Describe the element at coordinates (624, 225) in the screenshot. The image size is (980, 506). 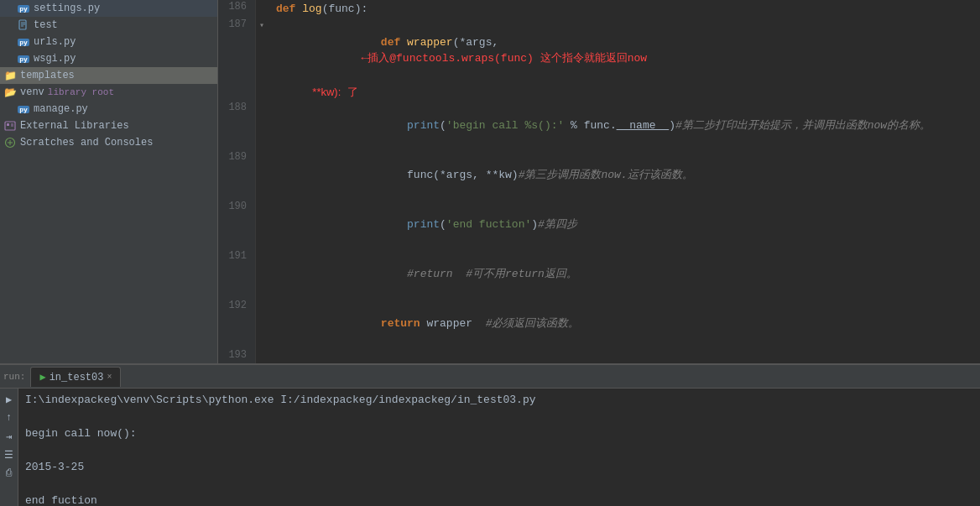
I see `line-content-190: print('end fuction')#第四步` at that location.